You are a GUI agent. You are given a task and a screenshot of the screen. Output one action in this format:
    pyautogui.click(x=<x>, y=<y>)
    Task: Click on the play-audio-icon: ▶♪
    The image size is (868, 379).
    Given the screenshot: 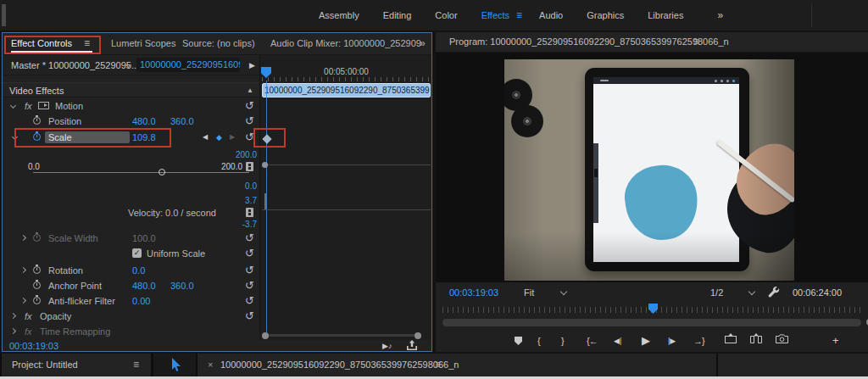 What is the action you would take?
    pyautogui.click(x=387, y=346)
    